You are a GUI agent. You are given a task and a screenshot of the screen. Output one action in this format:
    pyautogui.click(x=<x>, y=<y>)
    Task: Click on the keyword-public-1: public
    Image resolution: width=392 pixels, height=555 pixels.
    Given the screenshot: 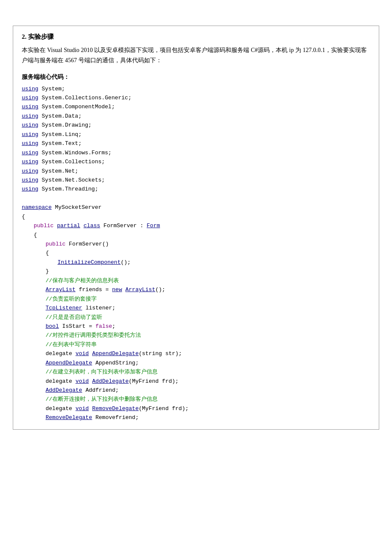 What is the action you would take?
    pyautogui.click(x=43, y=226)
    